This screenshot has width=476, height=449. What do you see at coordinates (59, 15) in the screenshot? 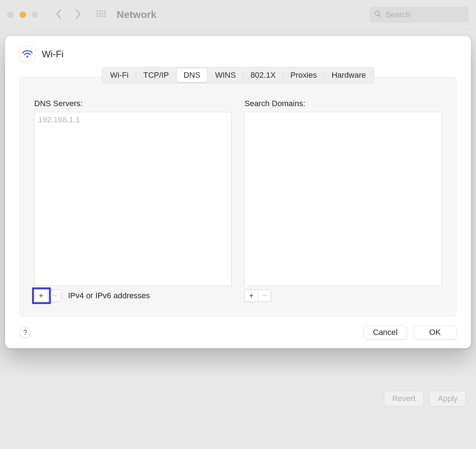
I see `back-button` at bounding box center [59, 15].